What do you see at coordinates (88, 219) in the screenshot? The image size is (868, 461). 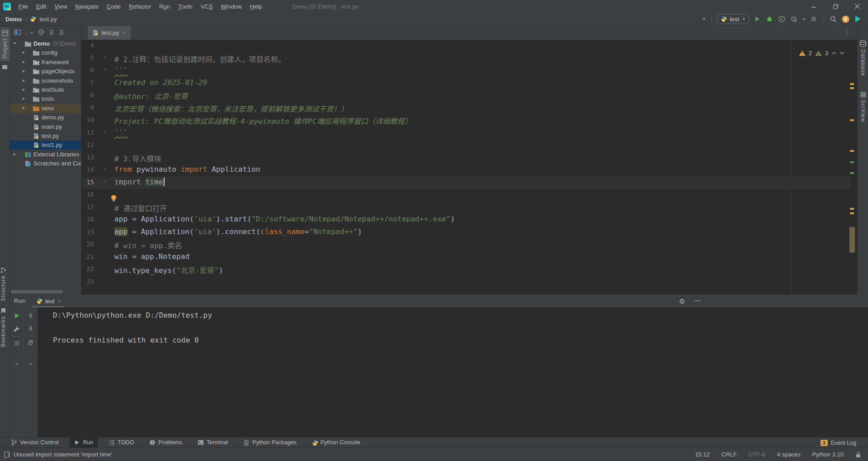 I see `line-number: 18` at bounding box center [88, 219].